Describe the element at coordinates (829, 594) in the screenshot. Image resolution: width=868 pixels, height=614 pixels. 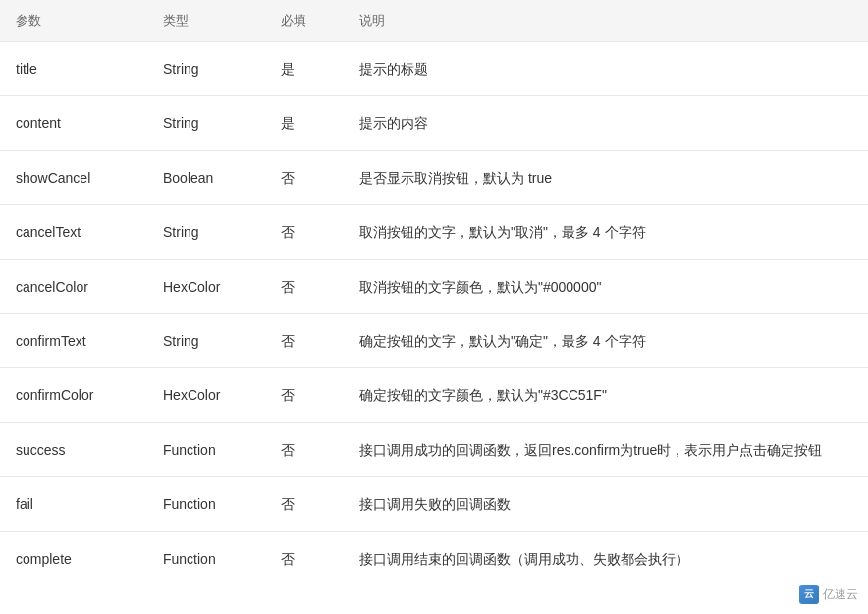
I see `watermark: 云 亿速云` at that location.